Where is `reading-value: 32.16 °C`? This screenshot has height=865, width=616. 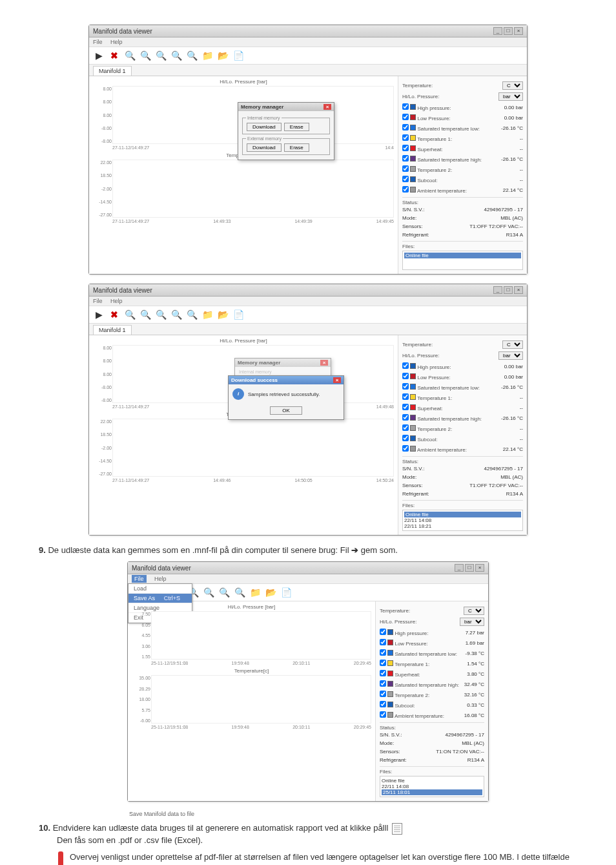 reading-value: 32.16 °C is located at coordinates (474, 695).